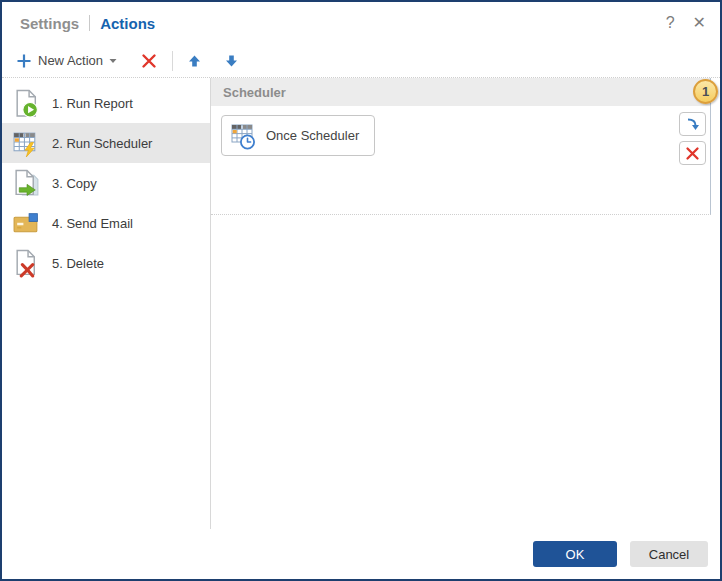 The height and width of the screenshot is (581, 722). Describe the element at coordinates (692, 138) in the screenshot. I see `scheduler-side-buttons` at that location.